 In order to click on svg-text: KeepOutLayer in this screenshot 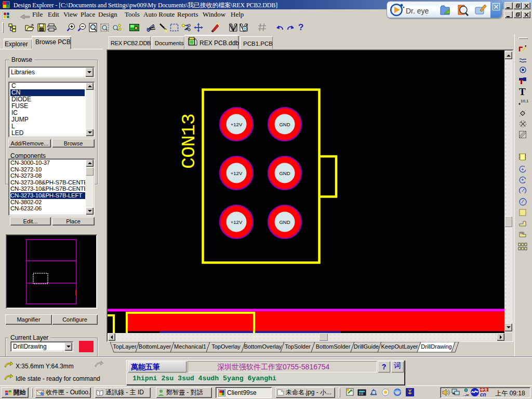, I will do `click(400, 347)`.